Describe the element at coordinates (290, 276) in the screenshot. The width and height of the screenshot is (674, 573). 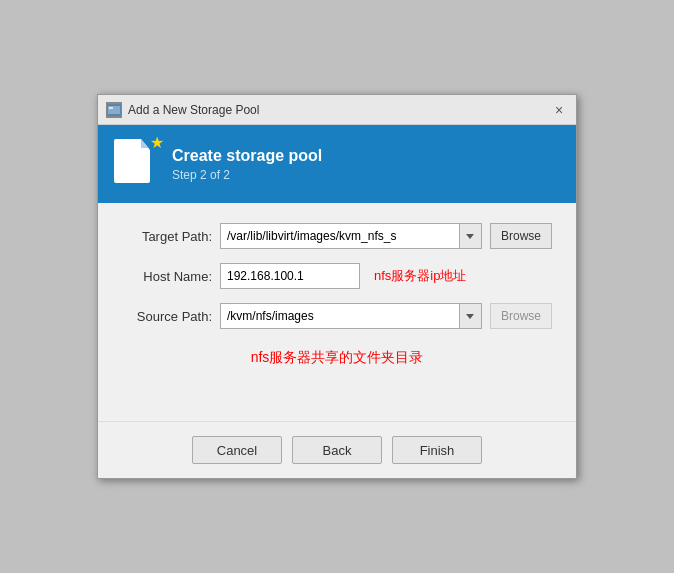
I see `host-name-input` at that location.